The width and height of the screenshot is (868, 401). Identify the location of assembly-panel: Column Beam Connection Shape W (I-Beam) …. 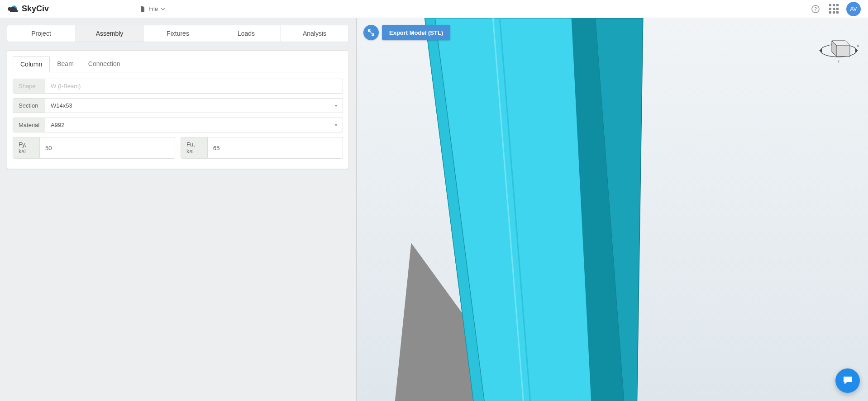
(178, 109).